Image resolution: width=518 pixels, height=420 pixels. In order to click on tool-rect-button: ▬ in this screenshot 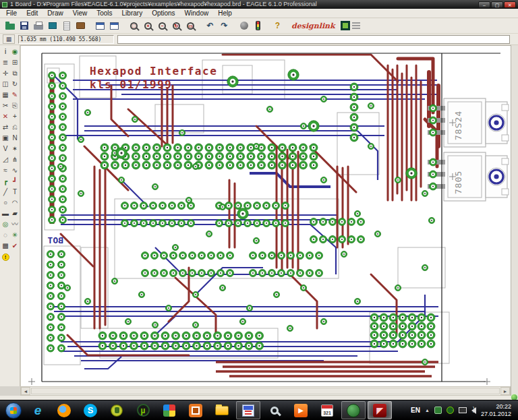, I will do `click(5, 213)`.